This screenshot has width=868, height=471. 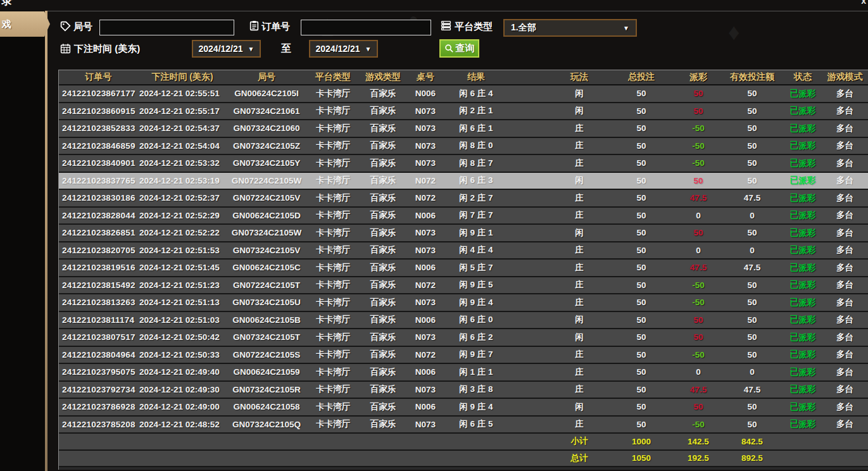 I want to click on cell-bet-time: 2024-12-21 02:49:40, so click(x=182, y=372).